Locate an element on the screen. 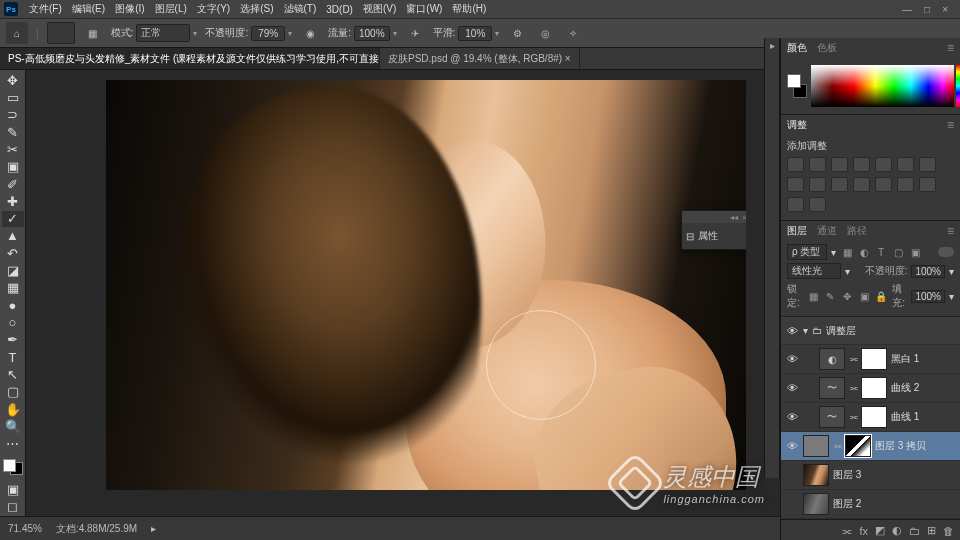  layer-group: 👁 ▾ 🗀 调整层 is located at coordinates (870, 331).